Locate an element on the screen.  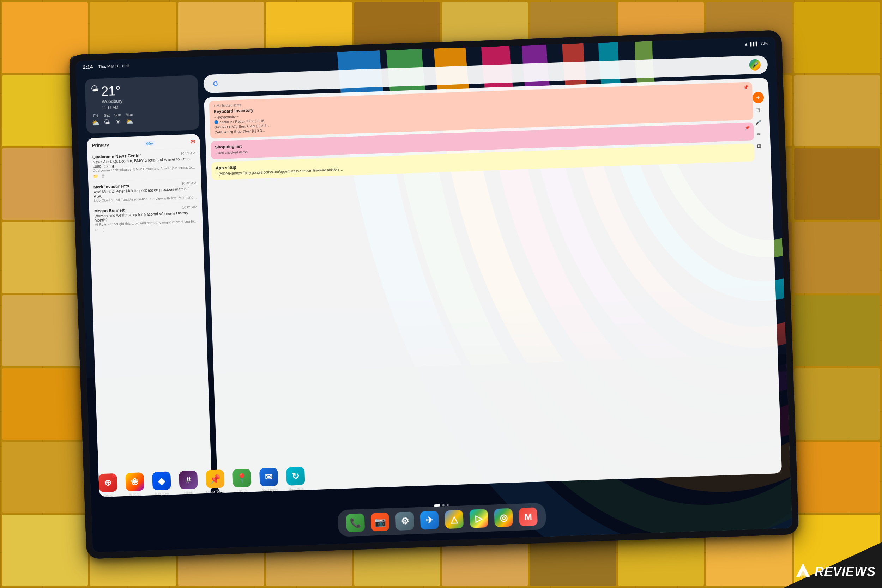
weather-temperature: 21° is located at coordinates (112, 92).